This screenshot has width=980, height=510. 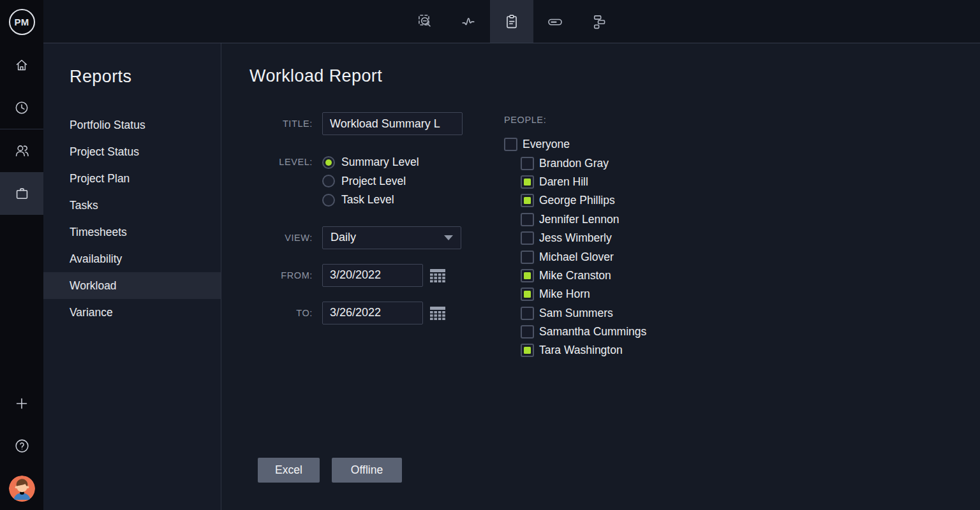 I want to click on sidebar-item-variance: Variance, so click(x=132, y=312).